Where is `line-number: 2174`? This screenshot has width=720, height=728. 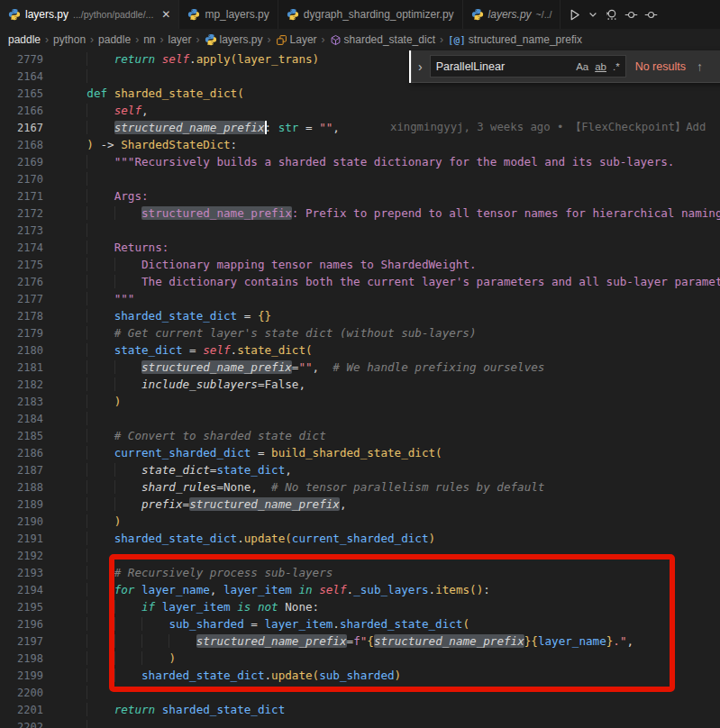 line-number: 2174 is located at coordinates (22, 249).